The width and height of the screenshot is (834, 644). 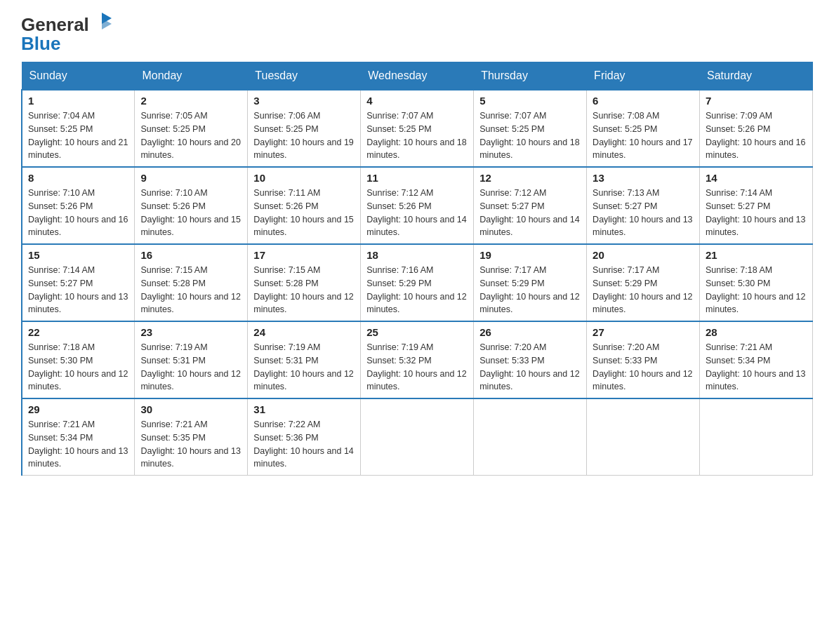 I want to click on calendar-cell: 10 Sunrise: 7:11 AMSunset: 5:26 PMDaylig…, so click(x=305, y=206).